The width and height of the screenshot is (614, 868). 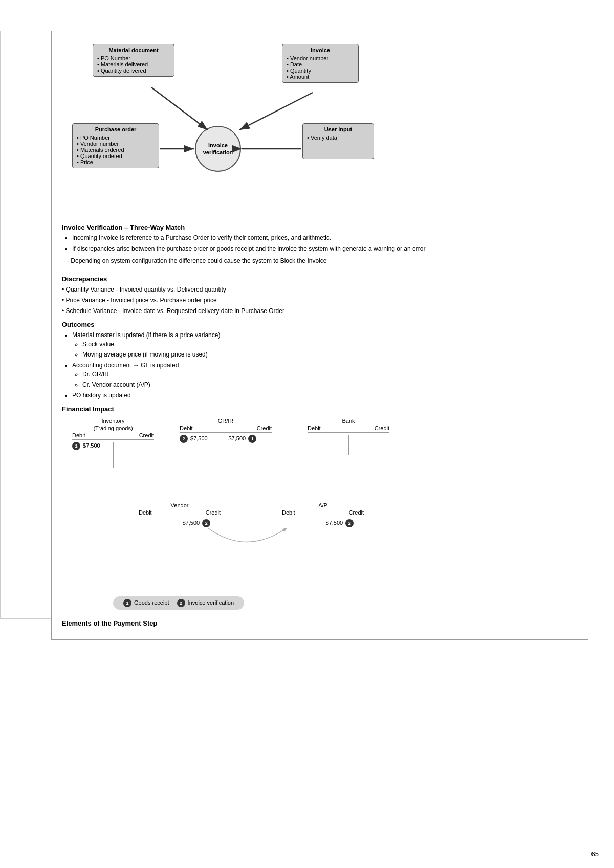 What do you see at coordinates (226, 448) in the screenshot?
I see `grir-body: 2 $7,500 $7,500 1` at bounding box center [226, 448].